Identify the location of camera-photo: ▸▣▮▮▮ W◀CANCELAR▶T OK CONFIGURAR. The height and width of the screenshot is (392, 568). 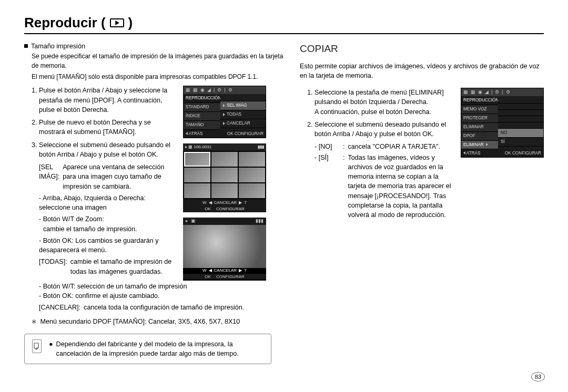
(225, 249).